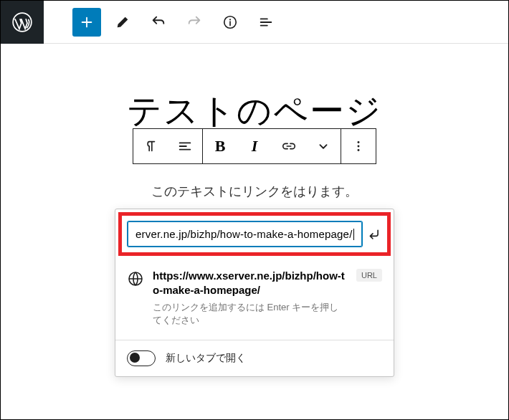  What do you see at coordinates (185, 146) in the screenshot?
I see `align-button` at bounding box center [185, 146].